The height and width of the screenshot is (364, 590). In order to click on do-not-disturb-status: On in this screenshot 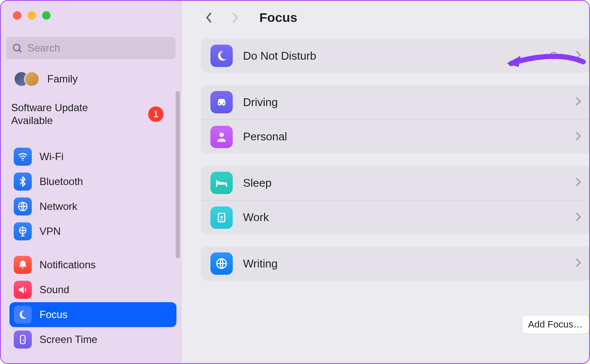, I will do `click(557, 56)`.